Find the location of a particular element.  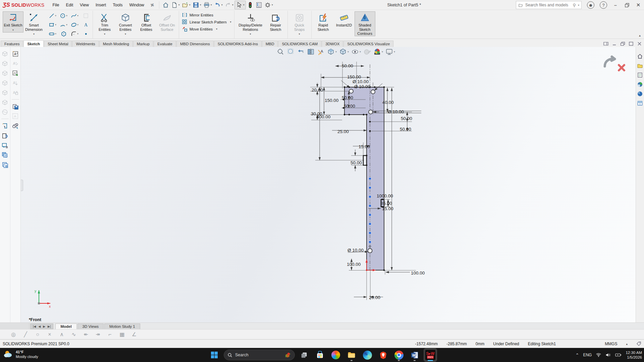

help-icon: ? is located at coordinates (603, 5).